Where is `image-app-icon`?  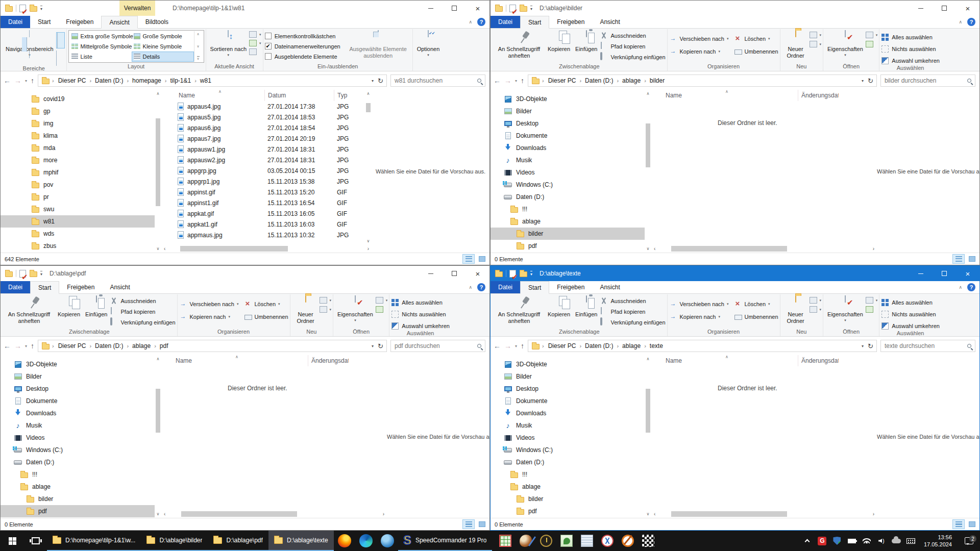
image-app-icon is located at coordinates (567, 541).